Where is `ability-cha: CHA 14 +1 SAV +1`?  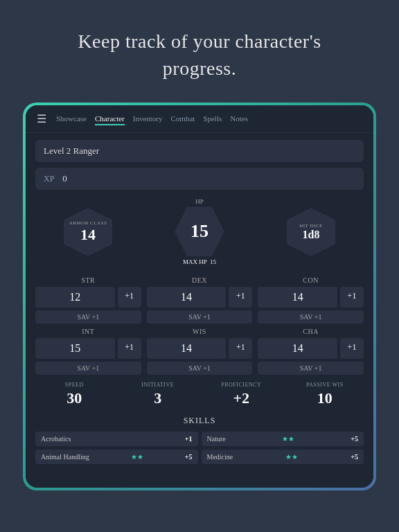 ability-cha: CHA 14 +1 SAV +1 is located at coordinates (310, 351).